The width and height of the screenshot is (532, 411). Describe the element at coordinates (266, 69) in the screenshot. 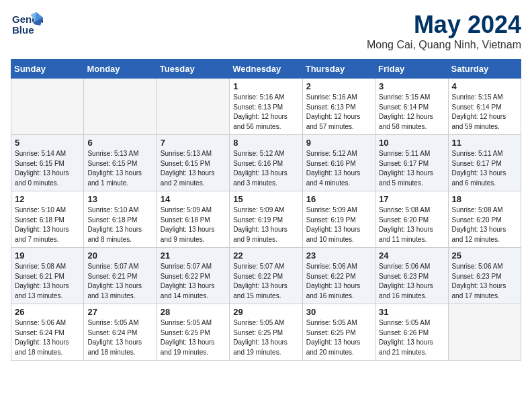

I see `col-header-wednesday: Wednesday` at that location.